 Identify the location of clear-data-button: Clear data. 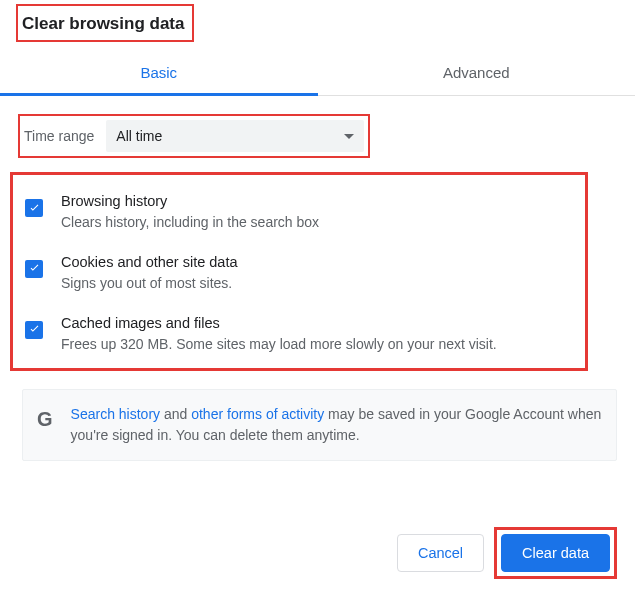
(556, 553).